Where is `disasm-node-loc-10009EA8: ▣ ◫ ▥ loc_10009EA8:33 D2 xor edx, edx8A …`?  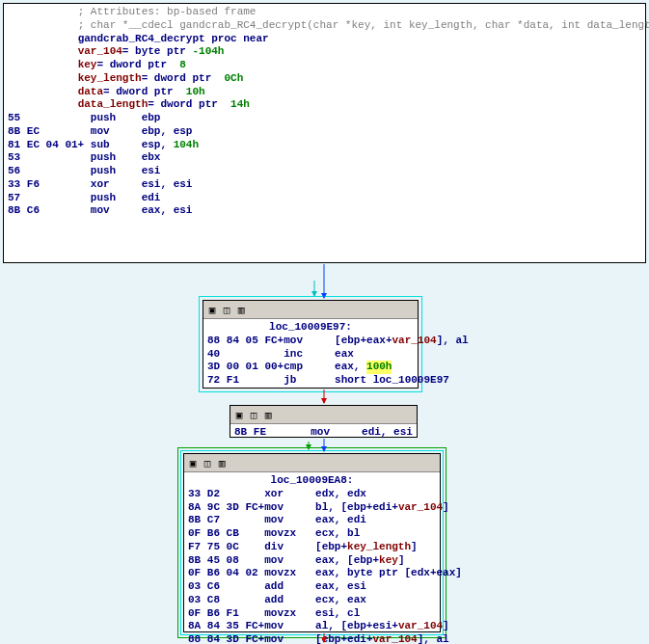 disasm-node-loc-10009EA8: ▣ ◫ ▥ loc_10009EA8:33 D2 xor edx, edx8A … is located at coordinates (312, 543).